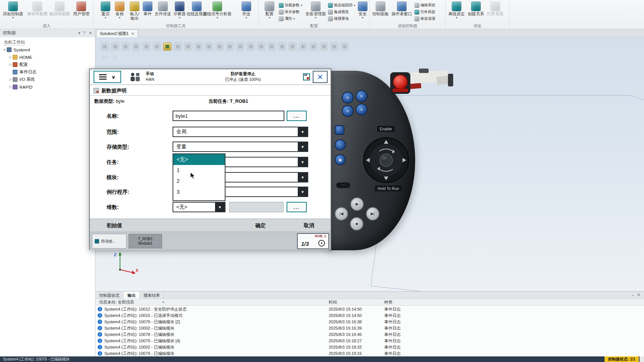  Describe the element at coordinates (370, 316) in the screenshot. I see `log-row: iSystem4 (工作站): 10015 - 已选择手动模式2025/8/3 …` at that location.